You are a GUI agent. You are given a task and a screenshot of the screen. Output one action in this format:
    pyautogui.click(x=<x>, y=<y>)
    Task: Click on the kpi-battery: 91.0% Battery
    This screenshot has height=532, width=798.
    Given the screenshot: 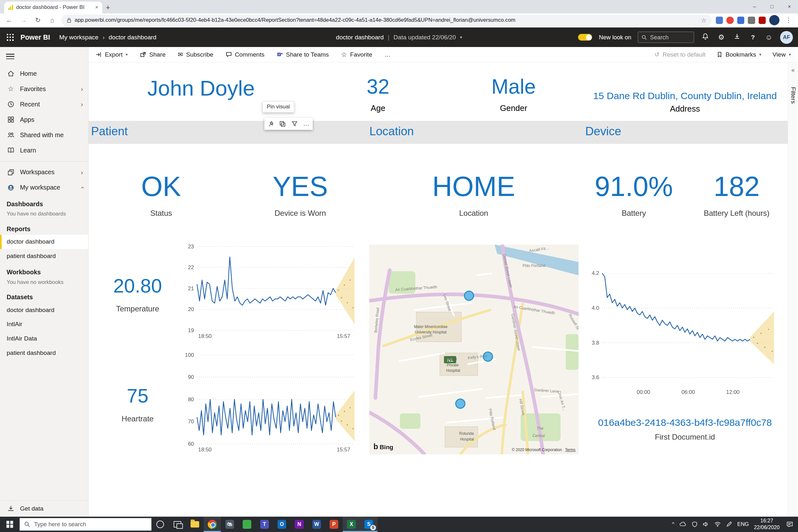 What is the action you would take?
    pyautogui.click(x=634, y=194)
    